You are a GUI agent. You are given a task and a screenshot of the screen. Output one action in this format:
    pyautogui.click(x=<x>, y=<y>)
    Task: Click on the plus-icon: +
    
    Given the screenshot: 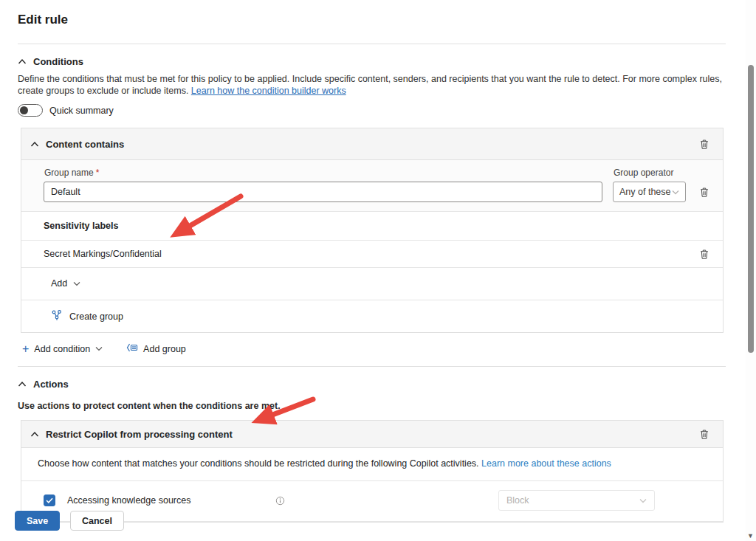 What is the action you would take?
    pyautogui.click(x=25, y=349)
    